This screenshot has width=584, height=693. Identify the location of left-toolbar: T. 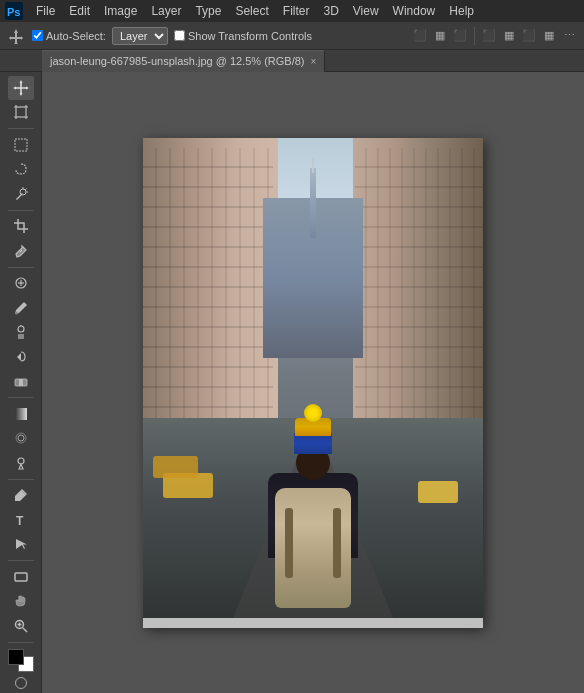
(21, 382).